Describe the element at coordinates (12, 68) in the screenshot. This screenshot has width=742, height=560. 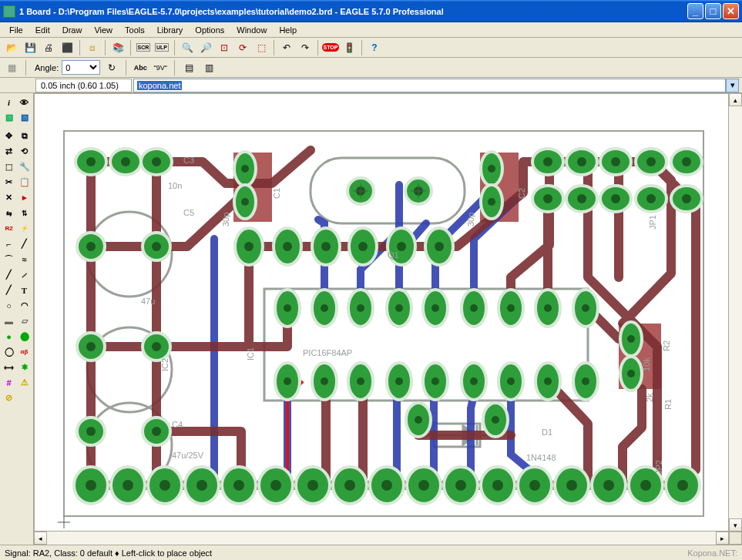
I see `grid-icon: ▦` at that location.